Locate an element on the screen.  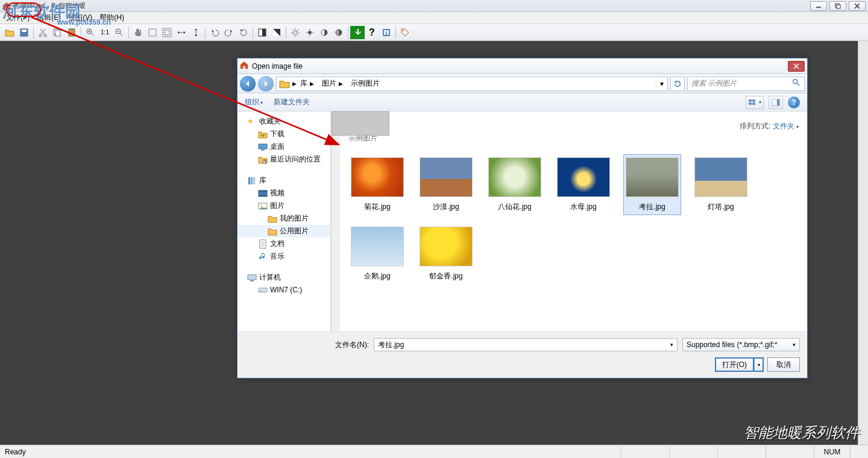
dialog-bottom: 文件名(N): 考拉.jpg ▾ Supported files (*.bmp;… is located at coordinates (522, 354).